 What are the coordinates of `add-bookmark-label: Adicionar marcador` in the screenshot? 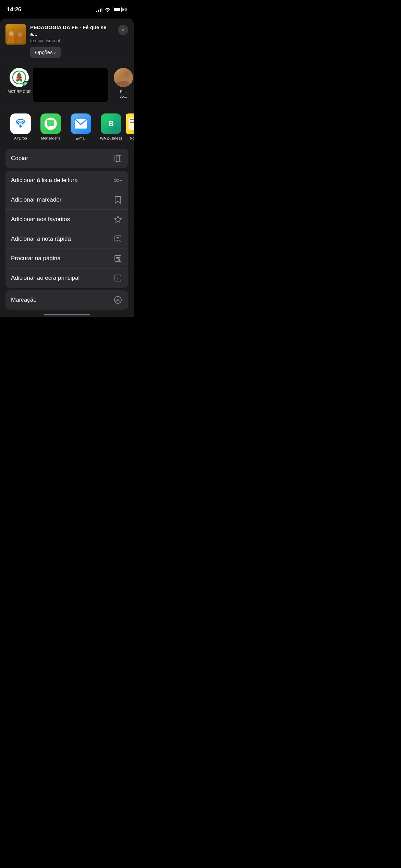 It's located at (36, 200).